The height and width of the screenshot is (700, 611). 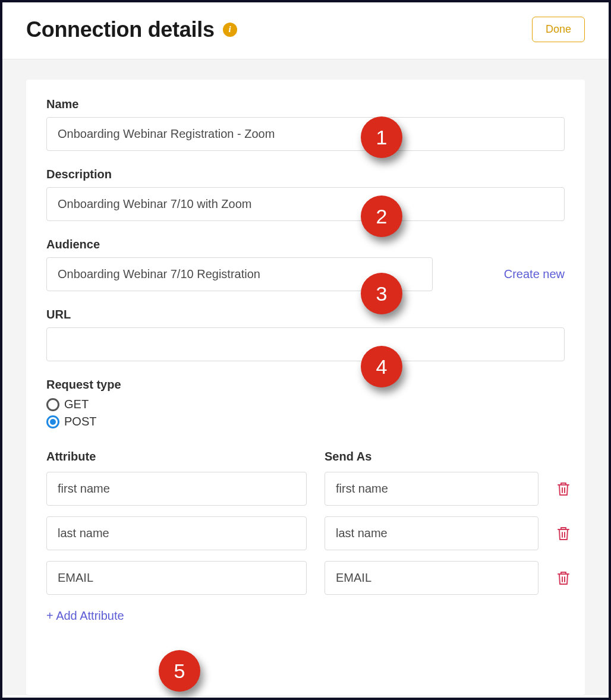 I want to click on request-type-get: GET, so click(x=306, y=404).